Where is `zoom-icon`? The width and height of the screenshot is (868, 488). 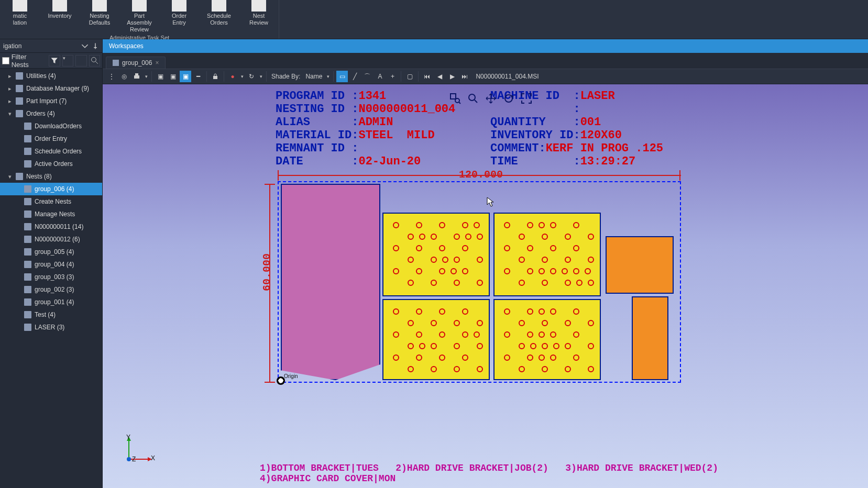 zoom-icon is located at coordinates (473, 98).